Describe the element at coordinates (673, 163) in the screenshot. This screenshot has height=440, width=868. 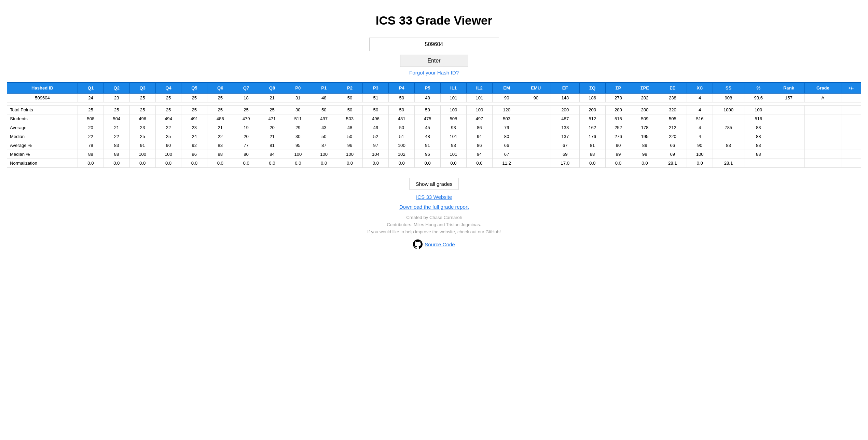
I see `table-cell: 28.1` at that location.